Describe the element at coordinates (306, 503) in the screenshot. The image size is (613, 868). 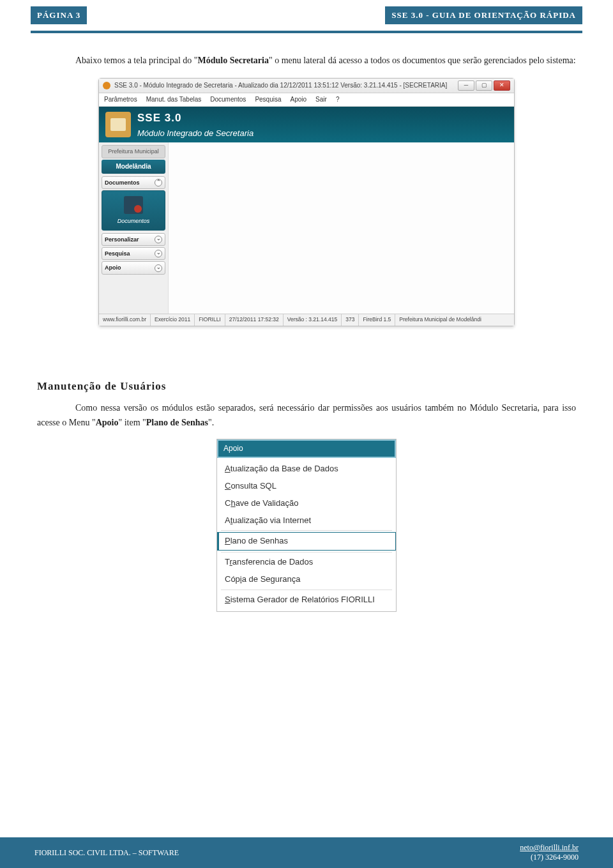
I see `menu-item-chave-validacao: Chave de Validação` at that location.